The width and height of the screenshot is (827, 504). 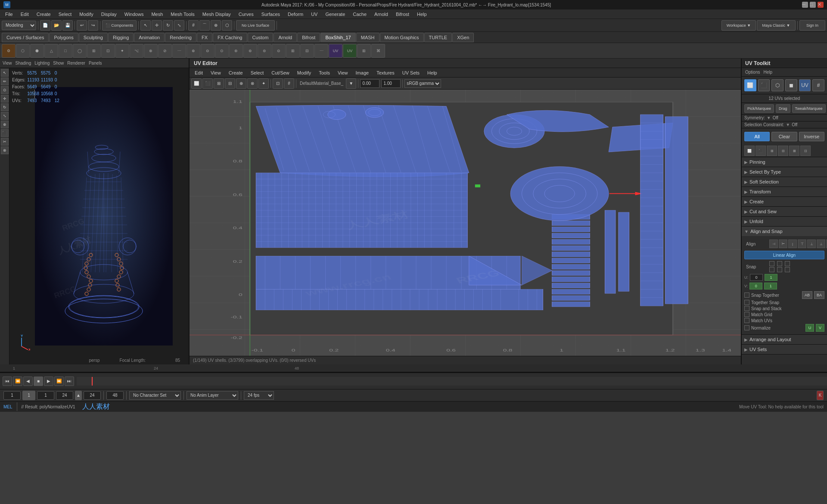 What do you see at coordinates (9, 14) in the screenshot?
I see `menu-item-file: File` at bounding box center [9, 14].